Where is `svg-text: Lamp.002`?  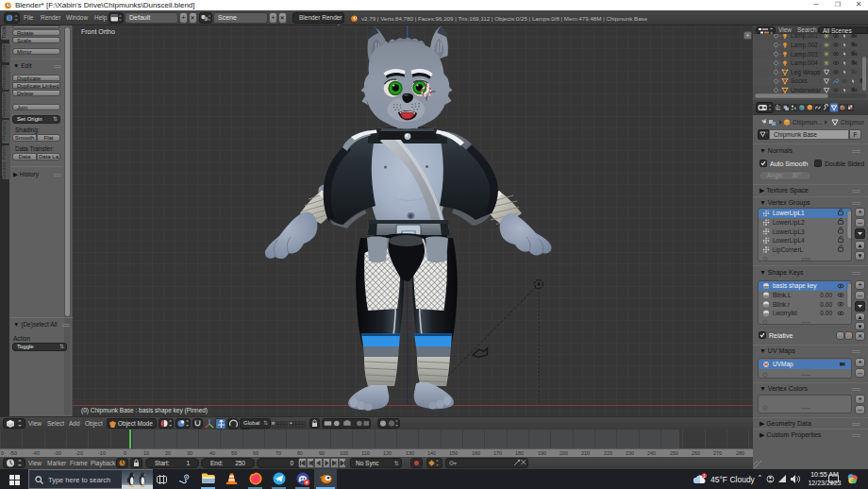 svg-text: Lamp.002 is located at coordinates (804, 45).